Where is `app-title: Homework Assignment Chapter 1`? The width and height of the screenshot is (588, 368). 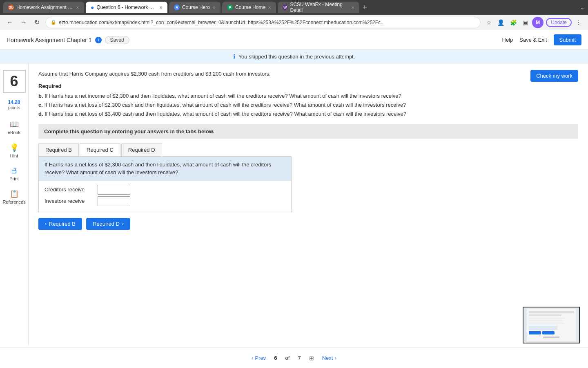
app-title: Homework Assignment Chapter 1 is located at coordinates (49, 40).